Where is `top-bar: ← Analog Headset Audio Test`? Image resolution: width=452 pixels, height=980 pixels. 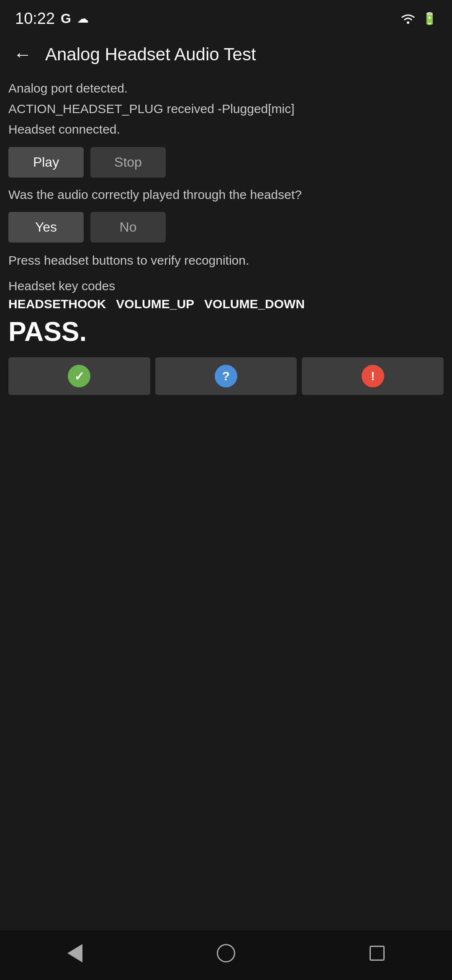
top-bar: ← Analog Headset Audio Test is located at coordinates (226, 54).